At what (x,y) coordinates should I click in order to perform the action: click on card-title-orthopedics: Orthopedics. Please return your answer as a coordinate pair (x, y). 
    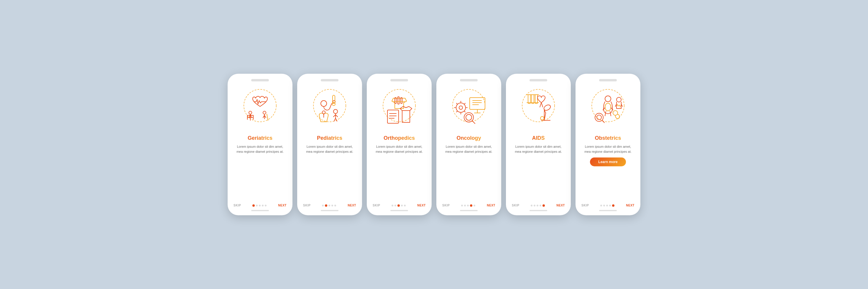
    Looking at the image, I should click on (399, 138).